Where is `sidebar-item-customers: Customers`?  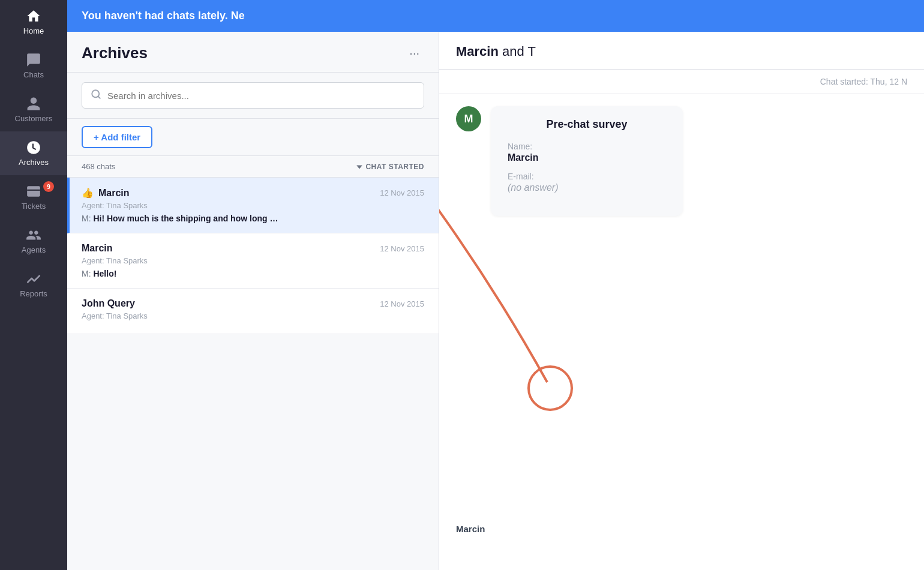 sidebar-item-customers: Customers is located at coordinates (34, 109).